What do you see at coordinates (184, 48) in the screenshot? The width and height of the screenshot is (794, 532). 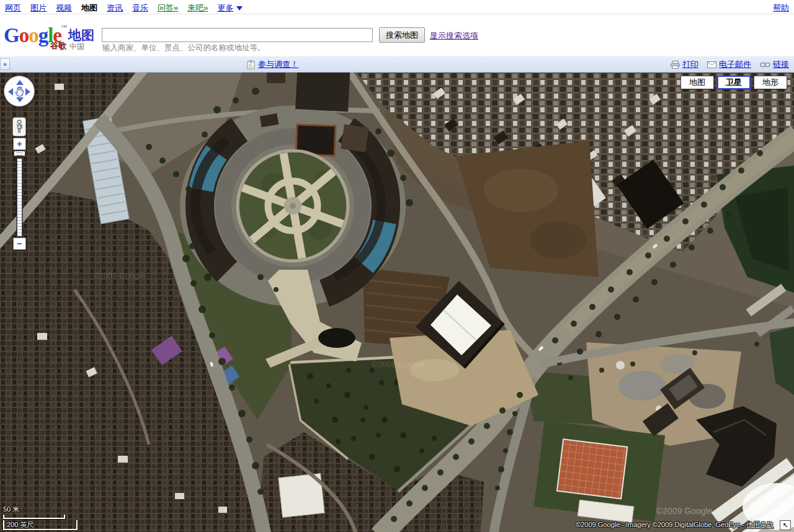 I see `search-hint-text: 输入商家、单位、景点、公司的名称或地址等。` at bounding box center [184, 48].